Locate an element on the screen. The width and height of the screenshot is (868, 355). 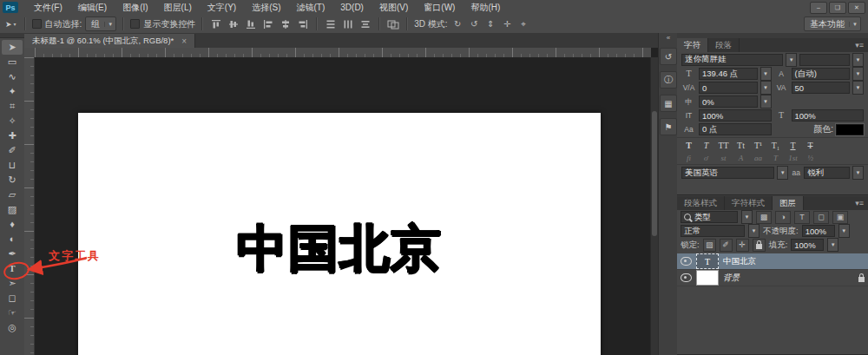
align-right-edges-button is located at coordinates (303, 24).